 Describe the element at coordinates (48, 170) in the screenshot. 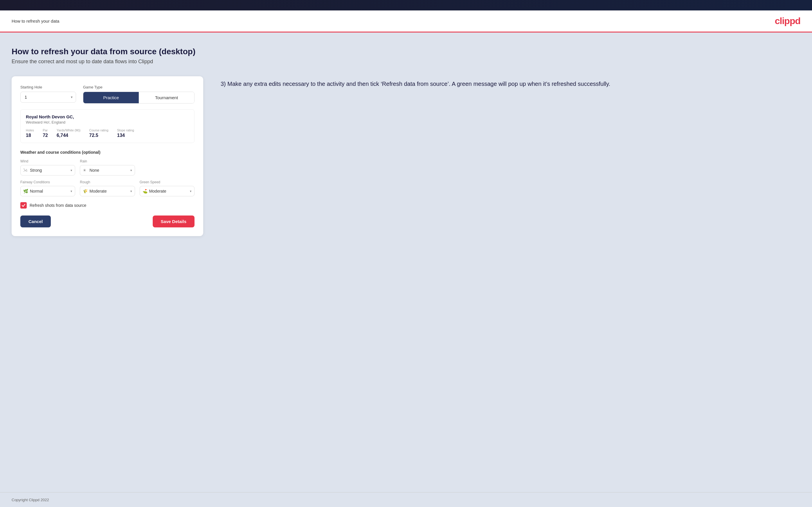

I see `wind-select-wrapper: 🌬 Strong Light None ▾` at that location.